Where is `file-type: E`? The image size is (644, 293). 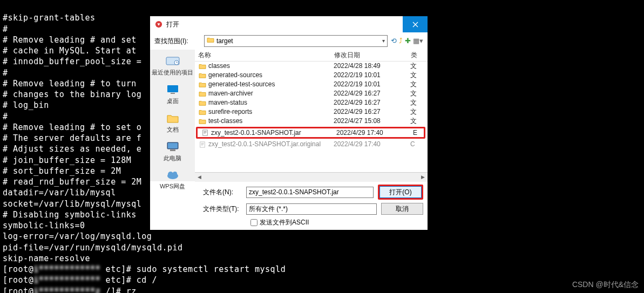 file-type: E is located at coordinates (418, 133).